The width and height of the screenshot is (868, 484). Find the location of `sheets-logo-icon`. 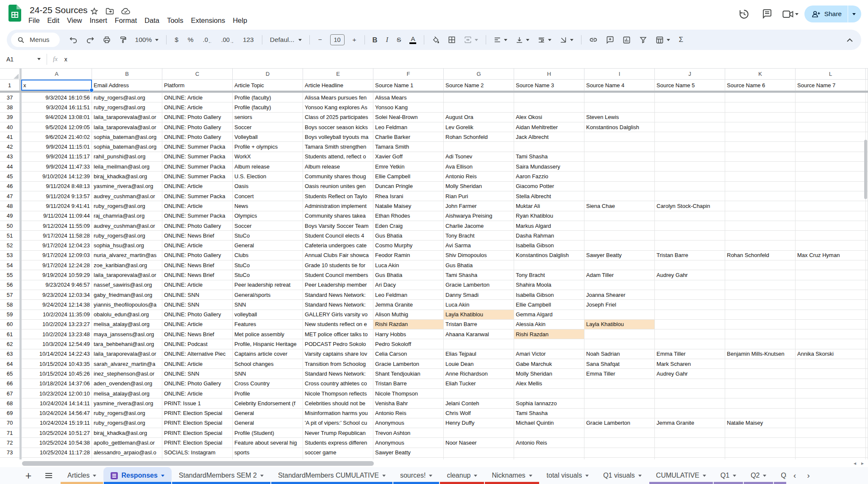

sheets-logo-icon is located at coordinates (15, 13).